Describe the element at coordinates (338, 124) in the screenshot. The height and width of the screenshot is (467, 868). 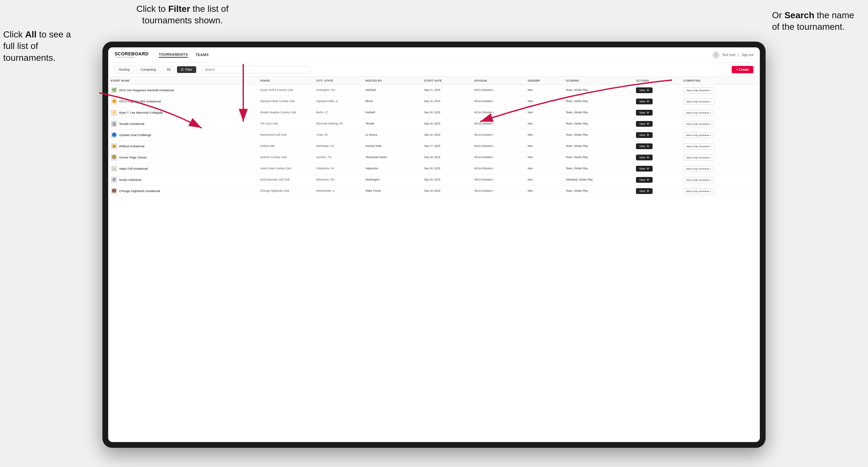
I see `city-cell-3: Plymouth Meeting, PA` at that location.